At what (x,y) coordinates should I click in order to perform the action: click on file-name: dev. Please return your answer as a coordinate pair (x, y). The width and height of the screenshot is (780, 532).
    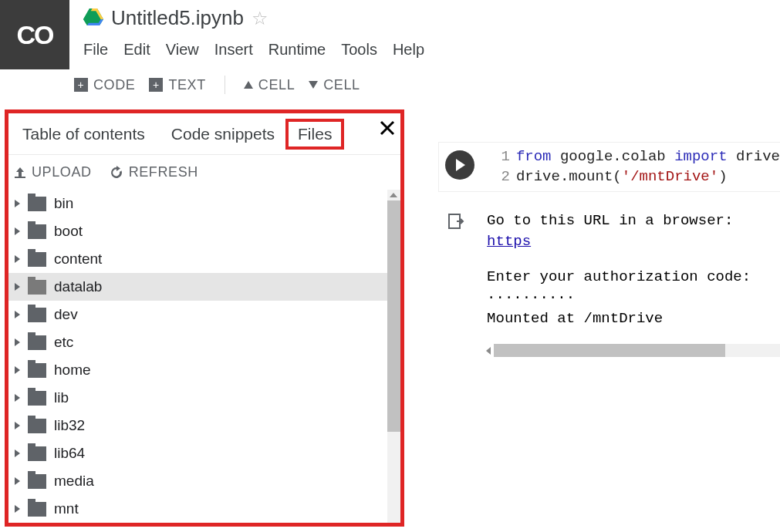
    Looking at the image, I should click on (66, 315).